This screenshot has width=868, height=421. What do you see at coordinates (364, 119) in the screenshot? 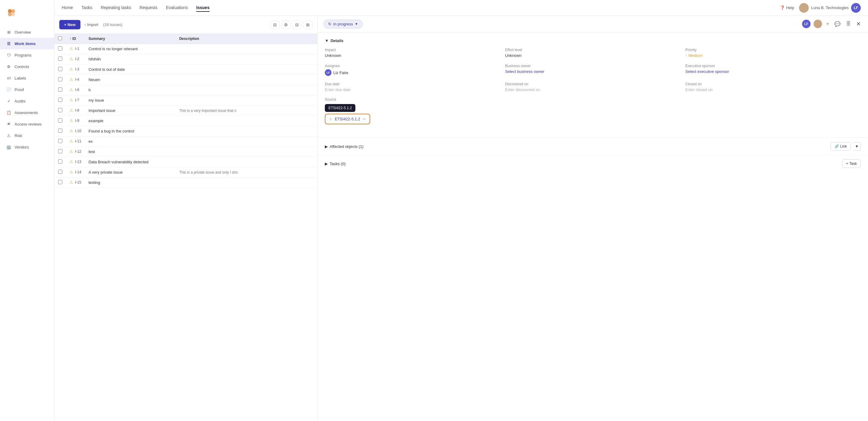
I see `edit-icon: ✏` at bounding box center [364, 119].